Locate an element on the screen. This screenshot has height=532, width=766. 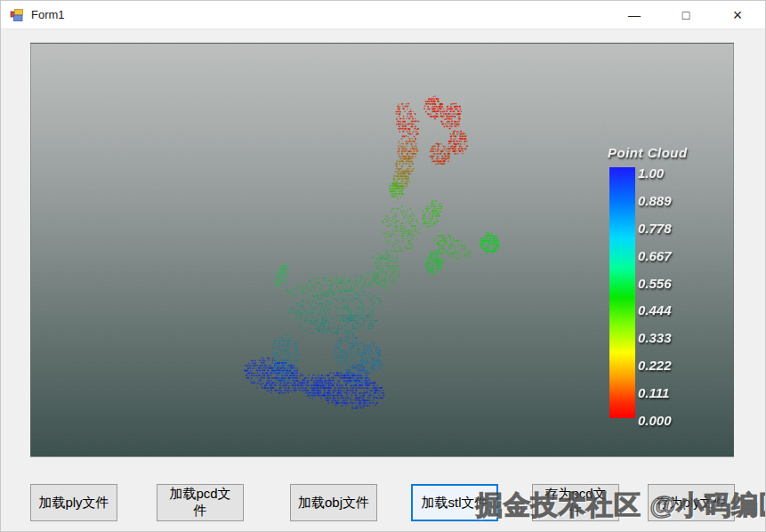
colorbar-tick: 0.000 is located at coordinates (669, 421).